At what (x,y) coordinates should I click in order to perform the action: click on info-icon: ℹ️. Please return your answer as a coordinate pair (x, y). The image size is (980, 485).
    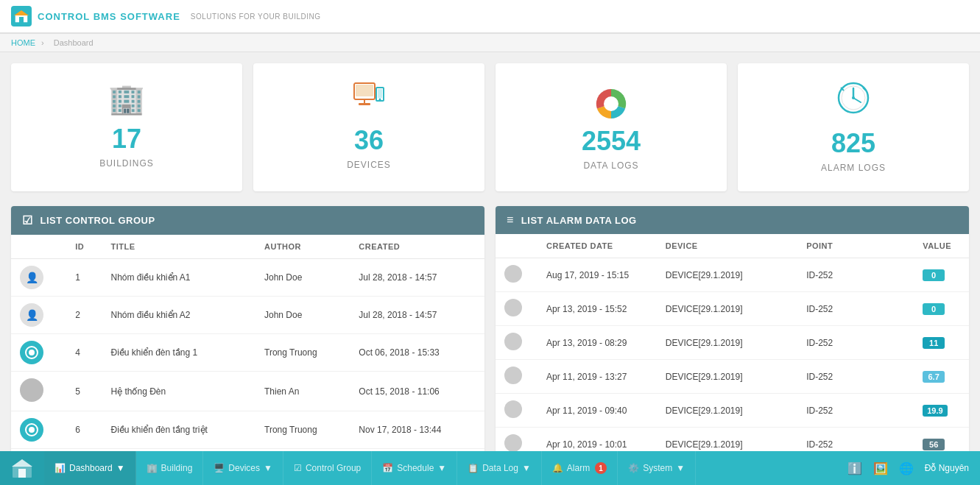
    Looking at the image, I should click on (855, 468).